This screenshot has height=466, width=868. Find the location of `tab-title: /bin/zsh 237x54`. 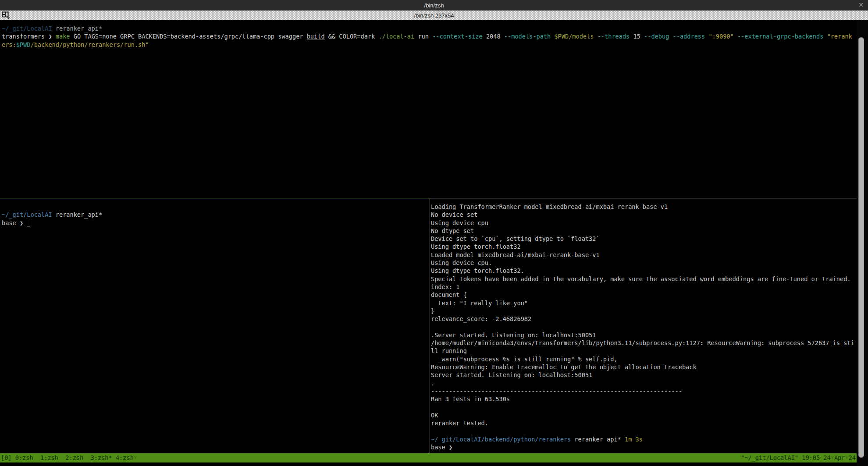

tab-title: /bin/zsh 237x54 is located at coordinates (434, 16).